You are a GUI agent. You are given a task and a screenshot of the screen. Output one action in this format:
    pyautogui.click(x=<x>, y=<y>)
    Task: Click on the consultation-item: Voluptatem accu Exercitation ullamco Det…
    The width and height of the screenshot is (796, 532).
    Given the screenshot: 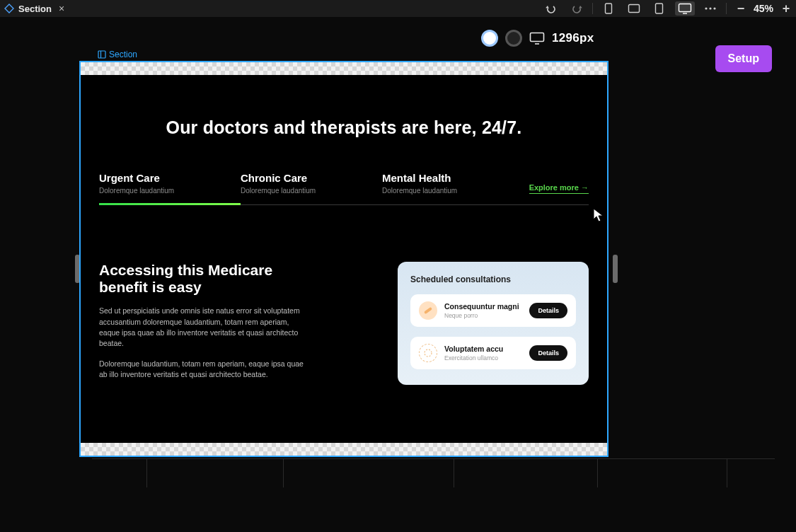 What is the action you would take?
    pyautogui.click(x=493, y=353)
    